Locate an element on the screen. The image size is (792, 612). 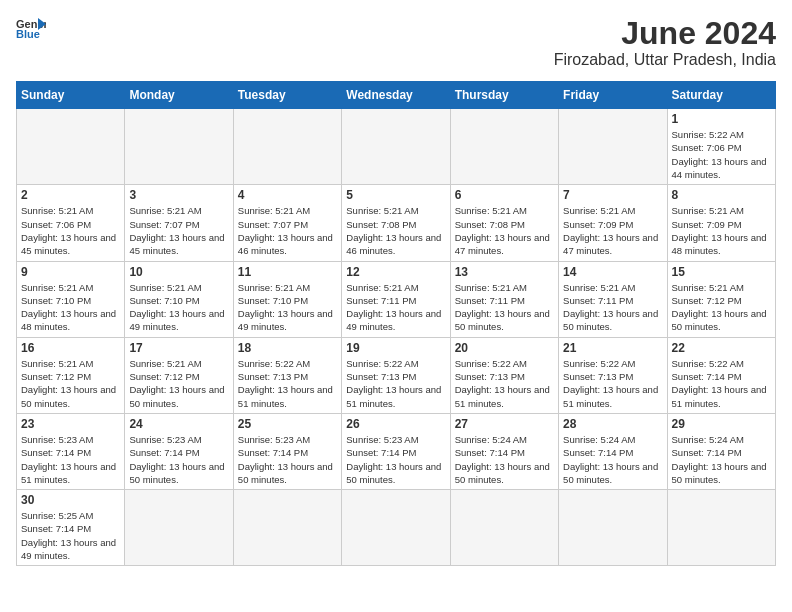
day-number: 3 is located at coordinates (178, 195).